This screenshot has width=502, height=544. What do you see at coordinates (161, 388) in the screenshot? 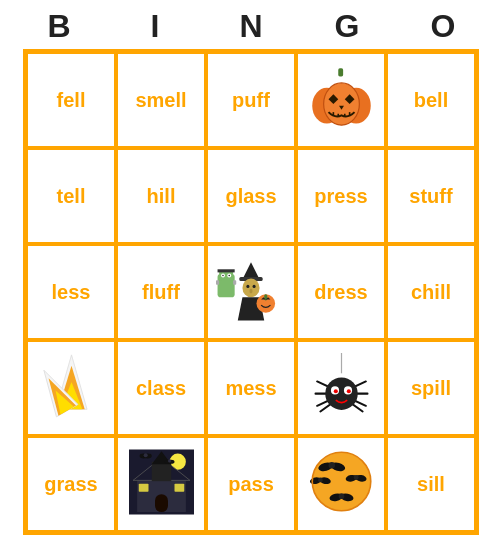
I see `cell-r3-c1: class` at bounding box center [161, 388].